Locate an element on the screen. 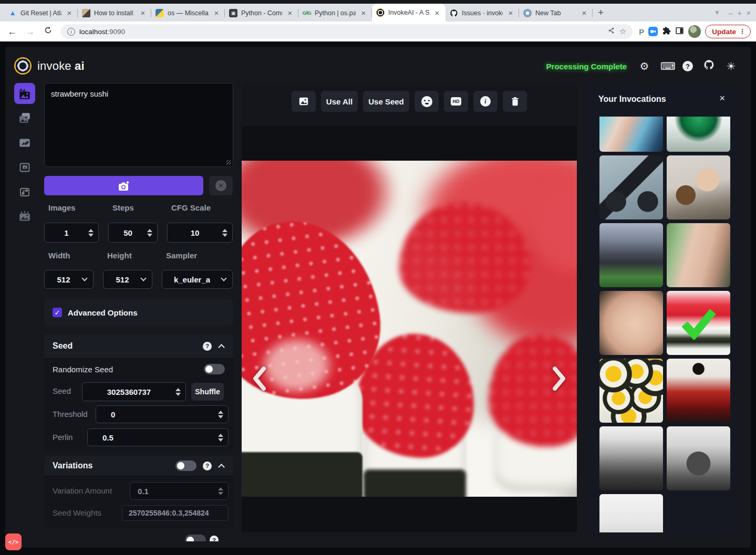  extensions-puzzle-icon is located at coordinates (666, 32).